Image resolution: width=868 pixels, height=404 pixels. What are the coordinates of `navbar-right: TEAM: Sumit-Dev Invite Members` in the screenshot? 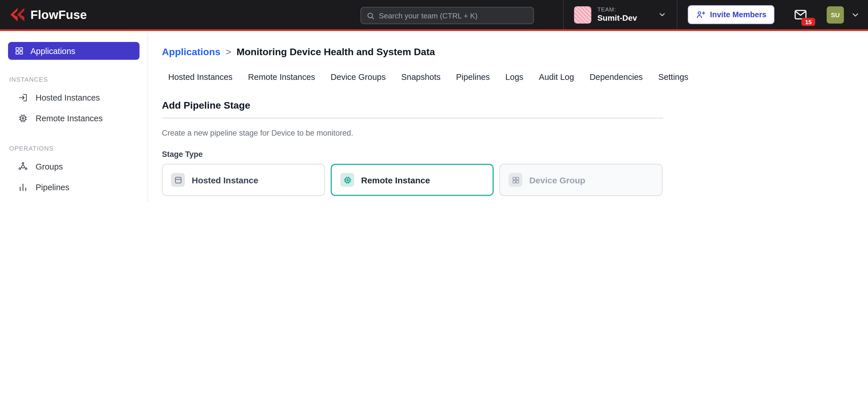 It's located at (712, 15).